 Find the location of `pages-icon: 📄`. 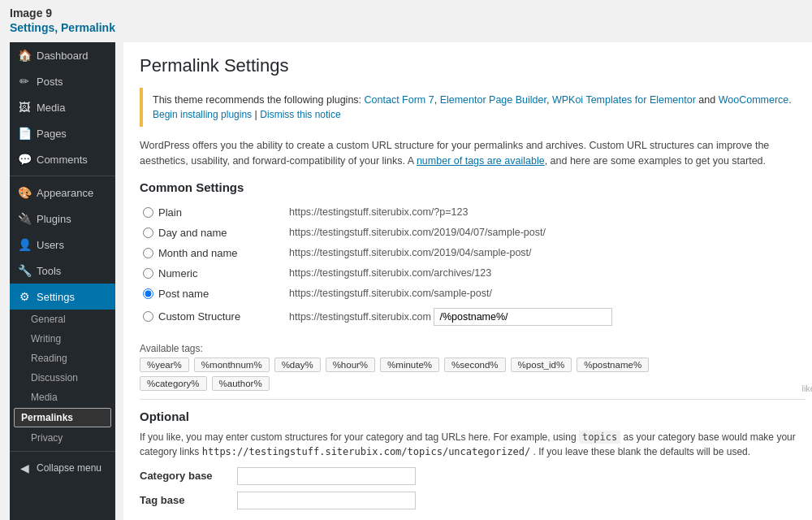

pages-icon: 📄 is located at coordinates (24, 133).